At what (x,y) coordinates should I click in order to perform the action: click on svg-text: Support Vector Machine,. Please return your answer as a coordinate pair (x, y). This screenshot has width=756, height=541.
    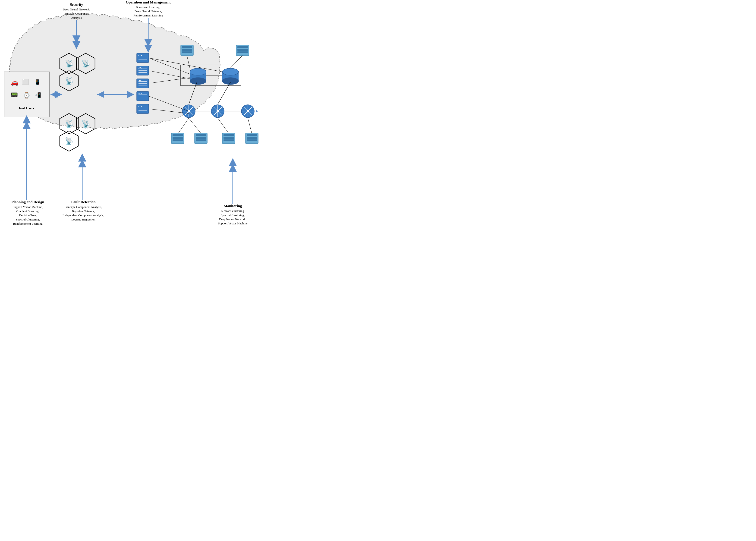
    Looking at the image, I should click on (28, 207).